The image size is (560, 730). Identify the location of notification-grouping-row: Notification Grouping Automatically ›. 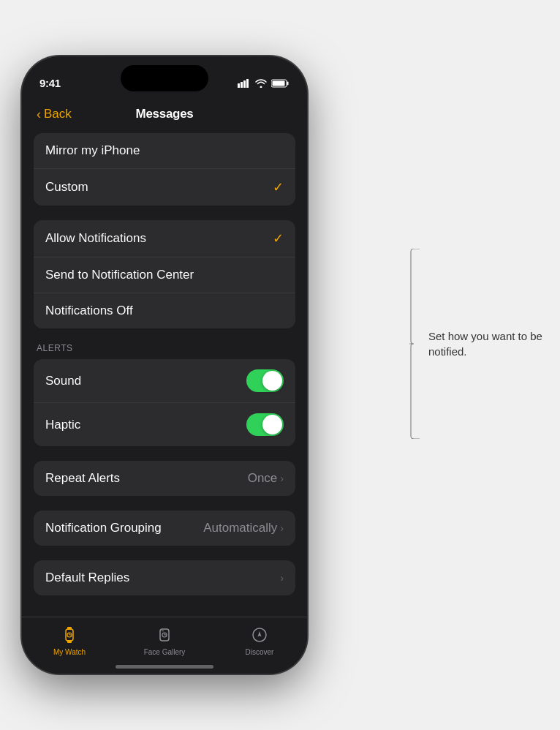
(164, 528).